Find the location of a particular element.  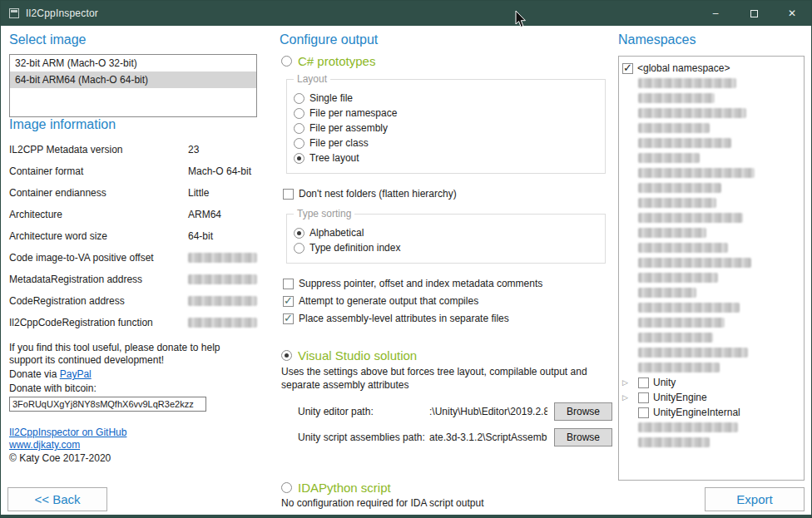

option-label: File per assembly is located at coordinates (349, 128).